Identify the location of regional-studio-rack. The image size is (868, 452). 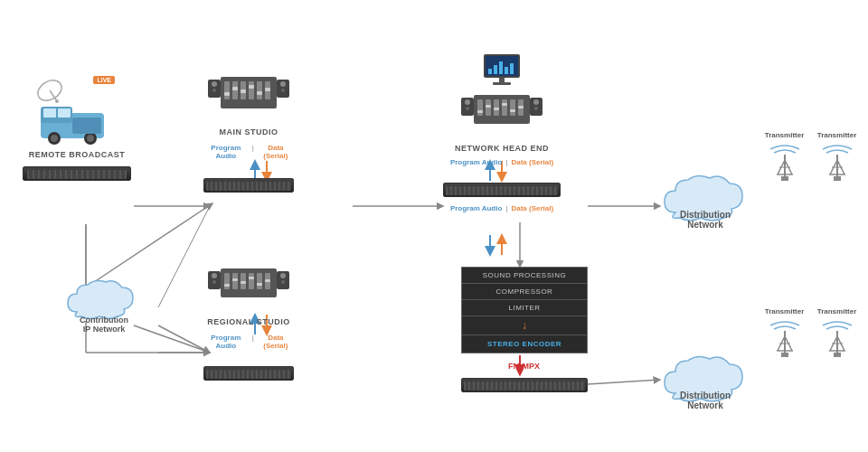
(249, 373).